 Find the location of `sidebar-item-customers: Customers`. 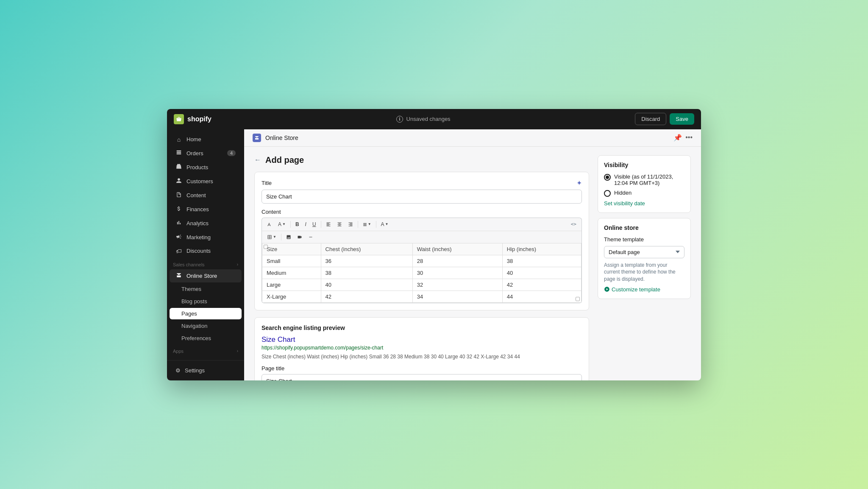

sidebar-item-customers: Customers is located at coordinates (206, 182).